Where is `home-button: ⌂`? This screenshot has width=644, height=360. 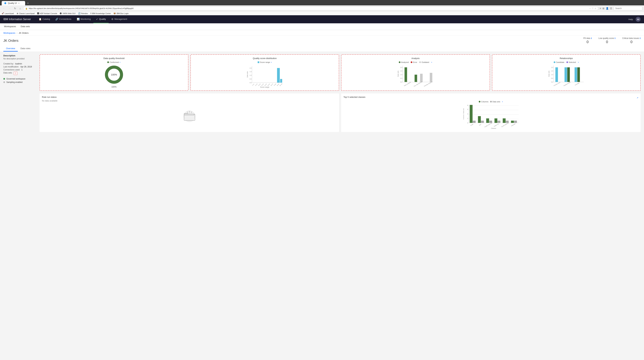
home-button: ⌂ is located at coordinates (20, 9).